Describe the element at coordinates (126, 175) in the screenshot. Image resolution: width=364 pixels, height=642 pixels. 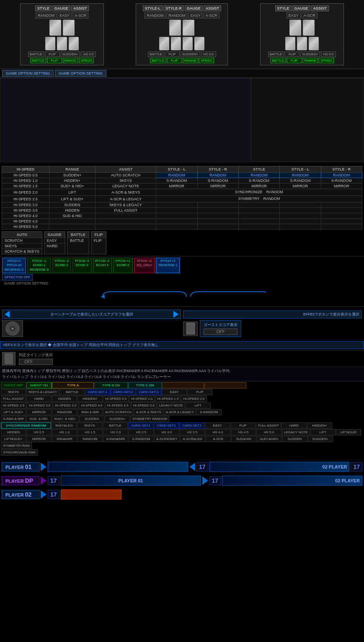
I see `cell-assist-0: AUTO SCRATCH` at that location.